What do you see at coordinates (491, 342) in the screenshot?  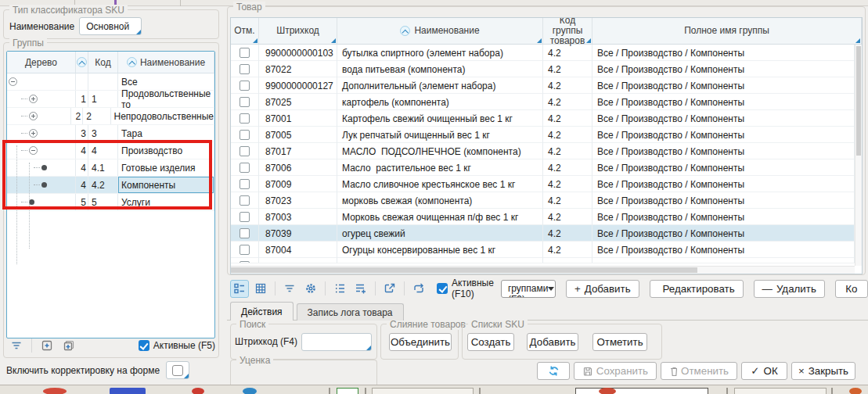 I see `create-list-button: Создать` at bounding box center [491, 342].